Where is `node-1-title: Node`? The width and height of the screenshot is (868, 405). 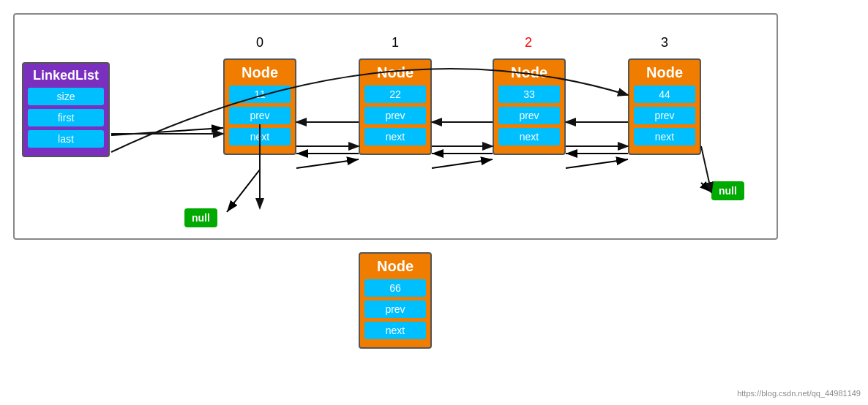
node-1-title: Node is located at coordinates (395, 73).